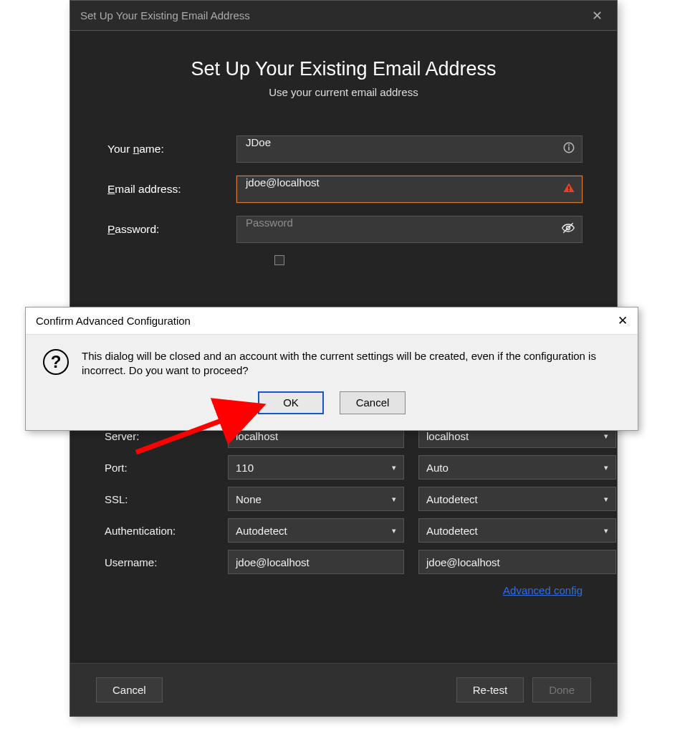  I want to click on advanced-config-link: Advanced config, so click(543, 591).